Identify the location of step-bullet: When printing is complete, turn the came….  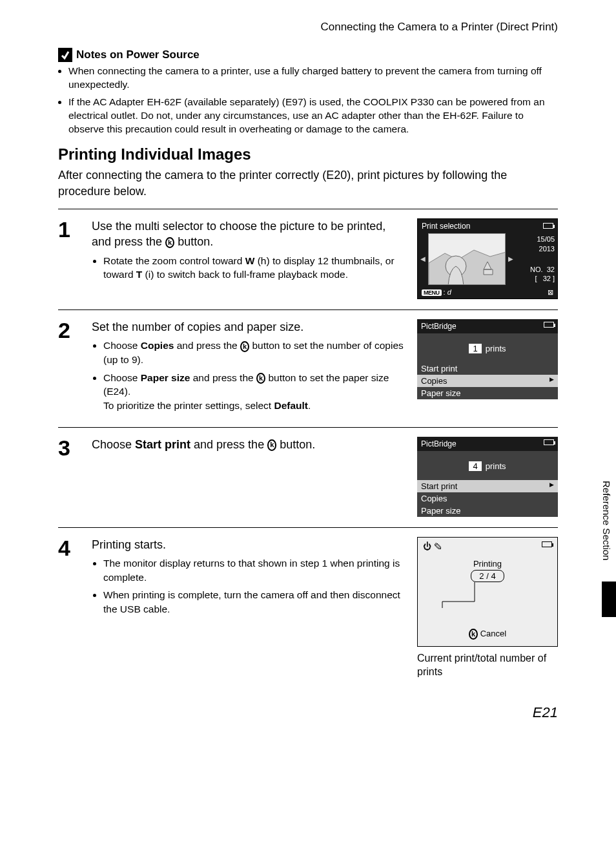
(254, 602).